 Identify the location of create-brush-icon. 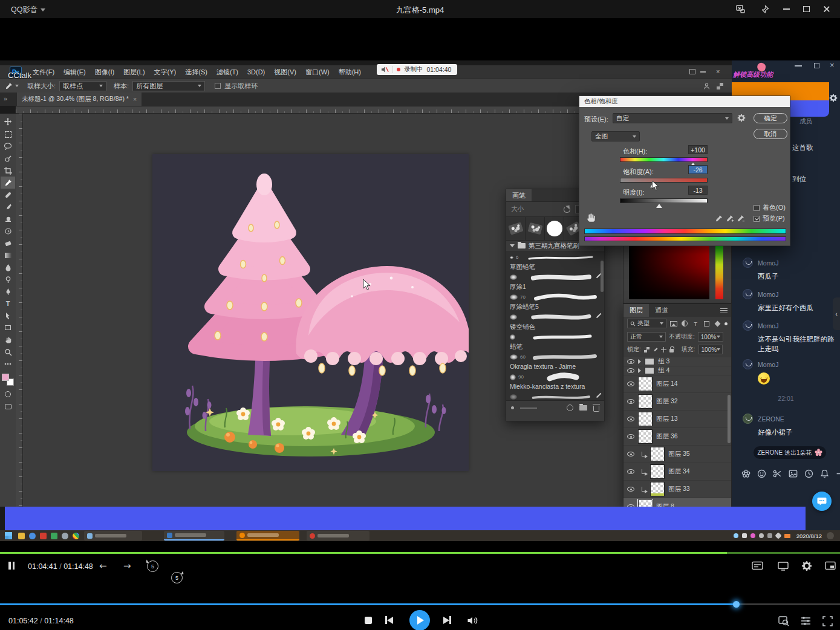
(570, 408).